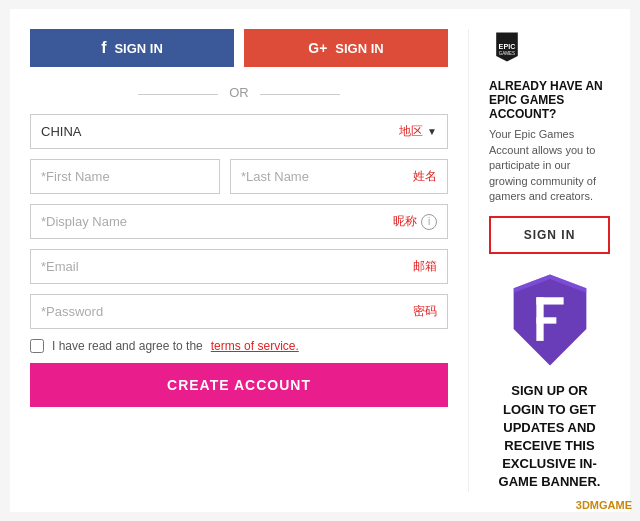  What do you see at coordinates (405, 222) in the screenshot?
I see `display-name-label: 昵称` at bounding box center [405, 222].